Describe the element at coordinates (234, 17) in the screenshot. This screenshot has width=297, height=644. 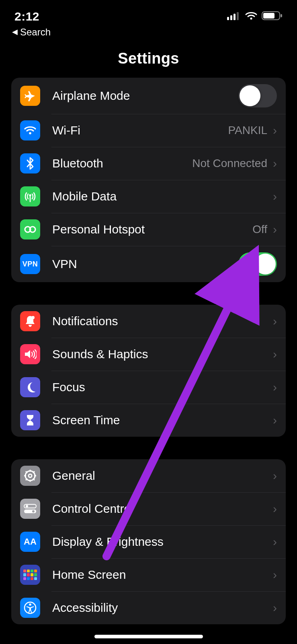
I see `cellular-icon` at that location.